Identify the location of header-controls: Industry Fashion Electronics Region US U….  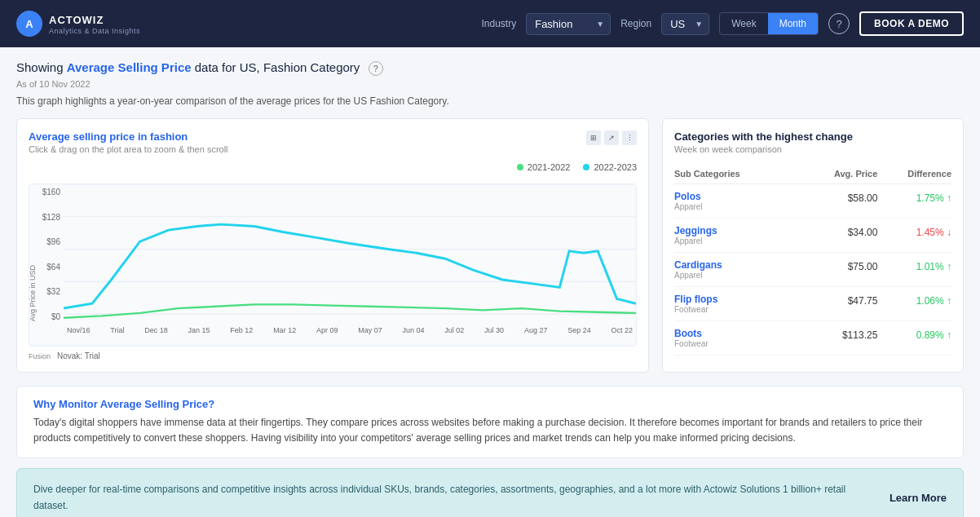
(723, 24).